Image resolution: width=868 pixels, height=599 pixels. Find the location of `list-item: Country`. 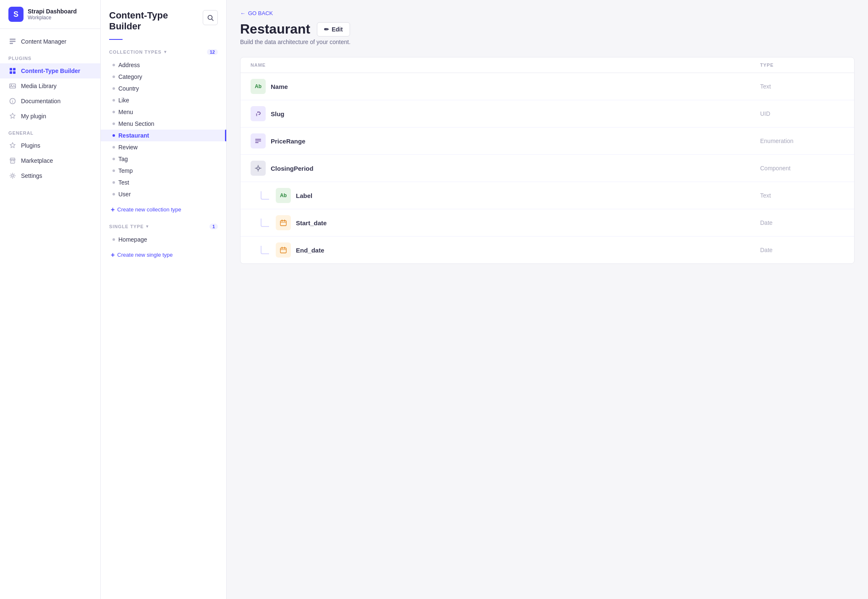

list-item: Country is located at coordinates (164, 89).